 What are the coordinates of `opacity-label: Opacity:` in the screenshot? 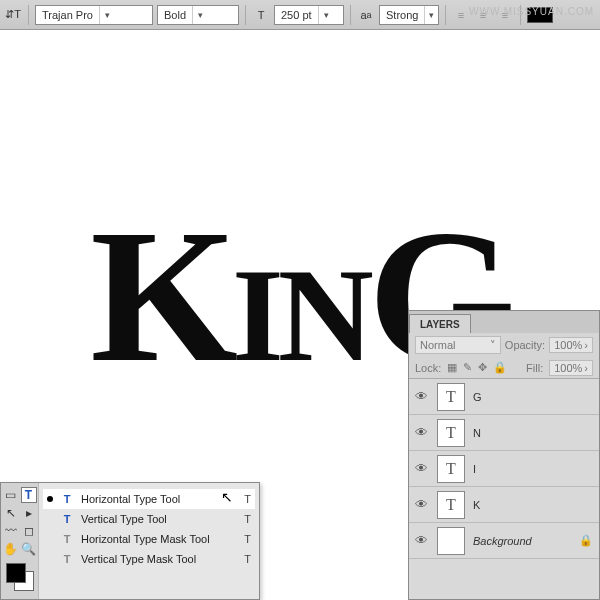 It's located at (525, 345).